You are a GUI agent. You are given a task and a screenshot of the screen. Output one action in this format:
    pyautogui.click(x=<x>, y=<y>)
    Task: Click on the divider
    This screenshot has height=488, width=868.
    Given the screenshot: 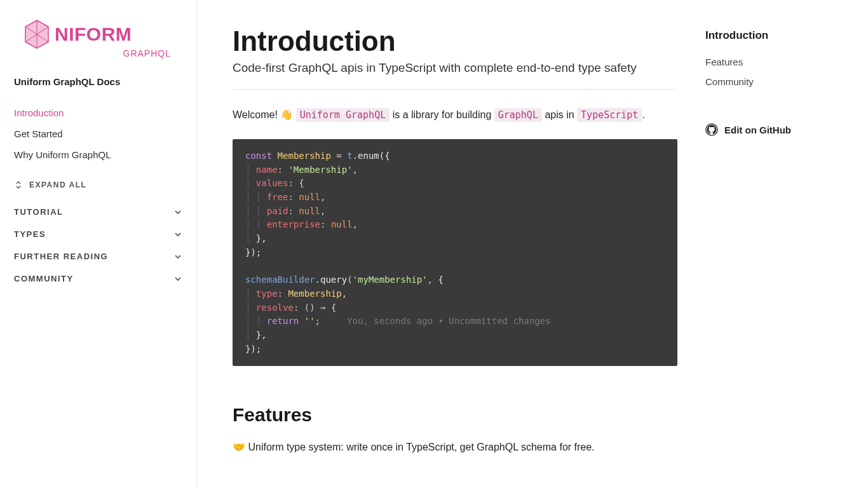 What is the action you would take?
    pyautogui.click(x=455, y=89)
    